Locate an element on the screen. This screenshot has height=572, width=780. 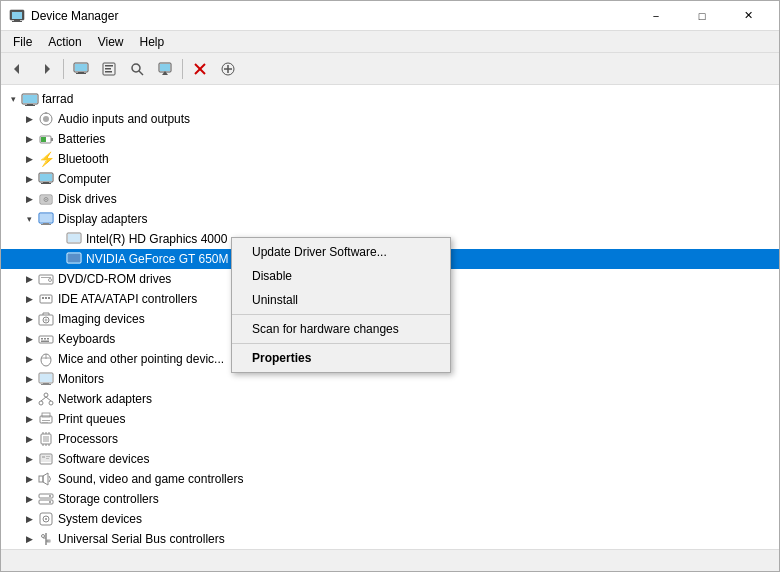
mice-expand: ▶ is located at coordinates (29, 359).